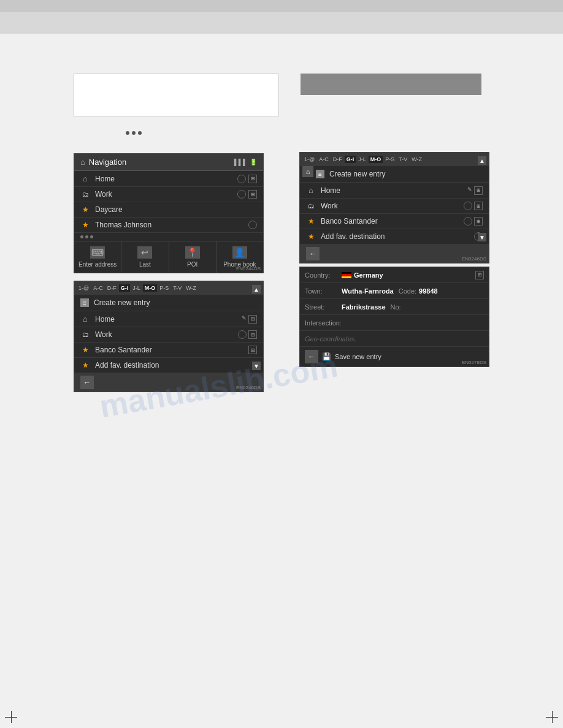 Image resolution: width=563 pixels, height=728 pixels. Describe the element at coordinates (249, 319) in the screenshot. I see `fav-home-actions-bl: ✎ ⊞` at that location.